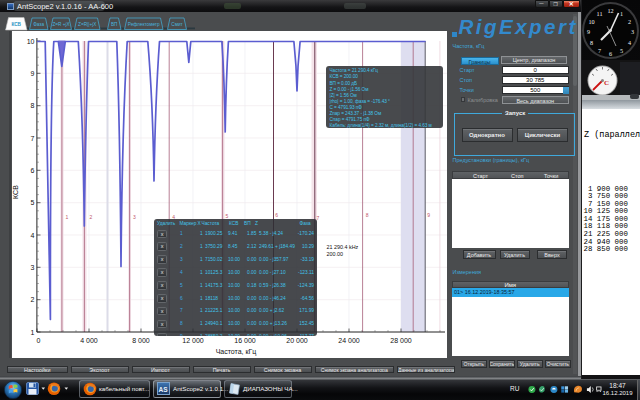 The height and width of the screenshot is (400, 640). What do you see at coordinates (610, 10) in the screenshot?
I see `svg-text: 12` at bounding box center [610, 10].